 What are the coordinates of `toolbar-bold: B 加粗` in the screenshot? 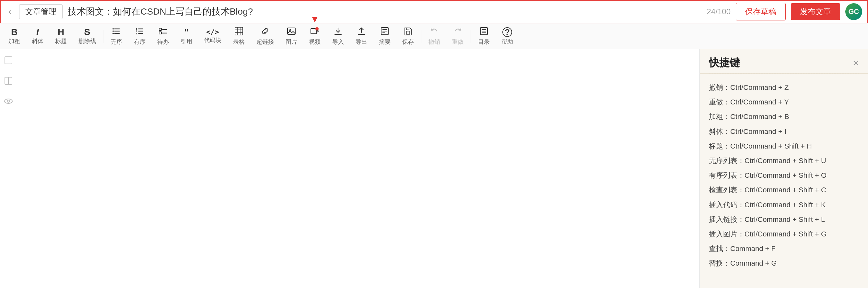 It's located at (14, 36).